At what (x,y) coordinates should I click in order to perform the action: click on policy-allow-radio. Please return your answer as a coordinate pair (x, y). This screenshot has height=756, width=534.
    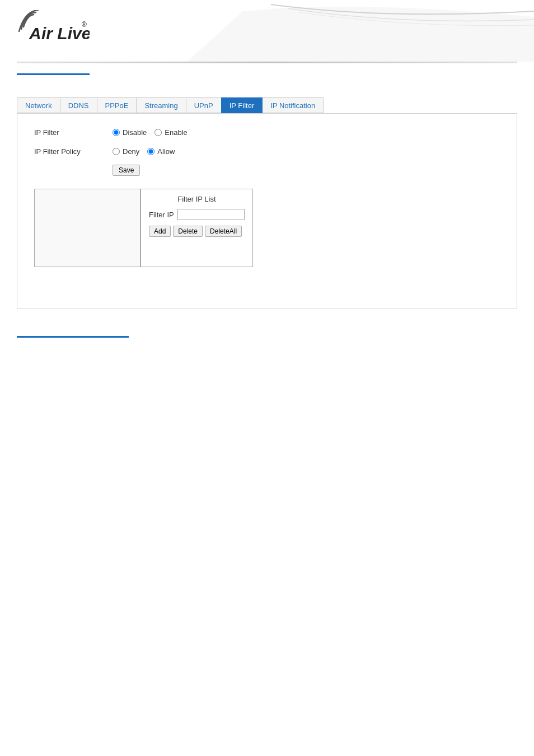
    Looking at the image, I should click on (151, 151).